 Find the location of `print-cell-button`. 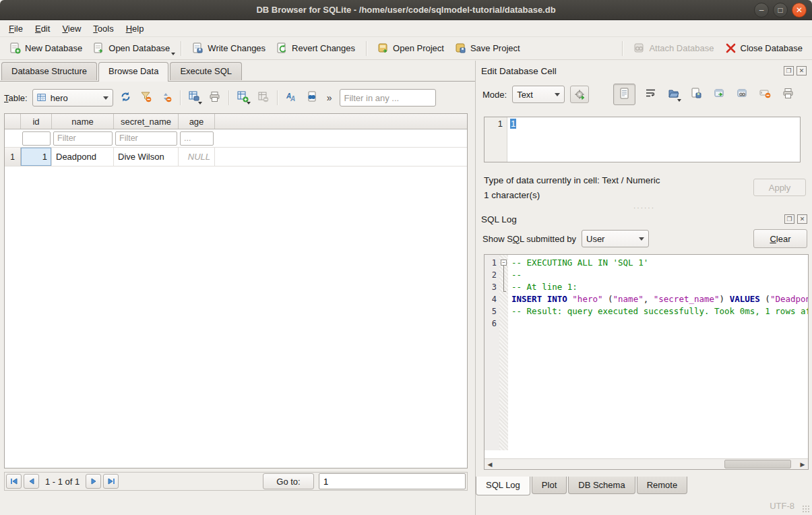

print-cell-button is located at coordinates (788, 94).